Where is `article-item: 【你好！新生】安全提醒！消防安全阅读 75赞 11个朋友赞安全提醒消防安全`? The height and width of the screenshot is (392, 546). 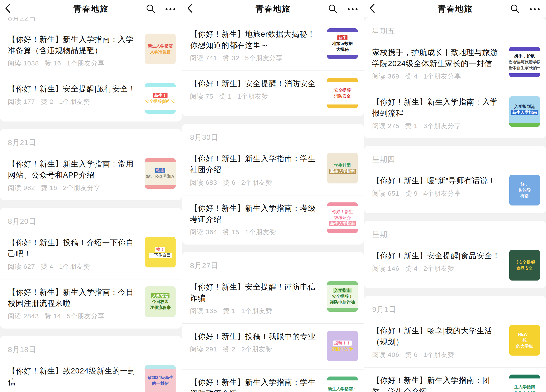 article-item: 【你好！新生】安全提醒！消防安全阅读 75赞 11个朋友赞安全提醒消防安全 is located at coordinates (273, 93).